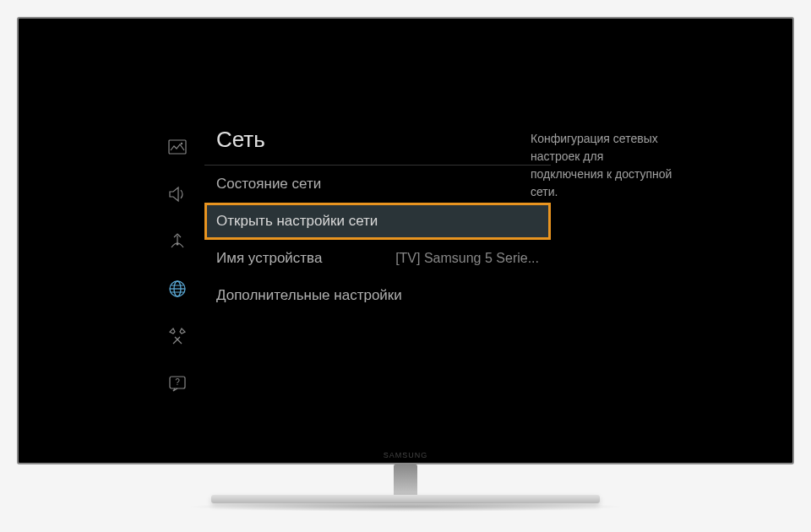 The height and width of the screenshot is (532, 811). Describe the element at coordinates (378, 221) in the screenshot. I see `menu-item-open-network-settings: Открыть настройки сети` at that location.